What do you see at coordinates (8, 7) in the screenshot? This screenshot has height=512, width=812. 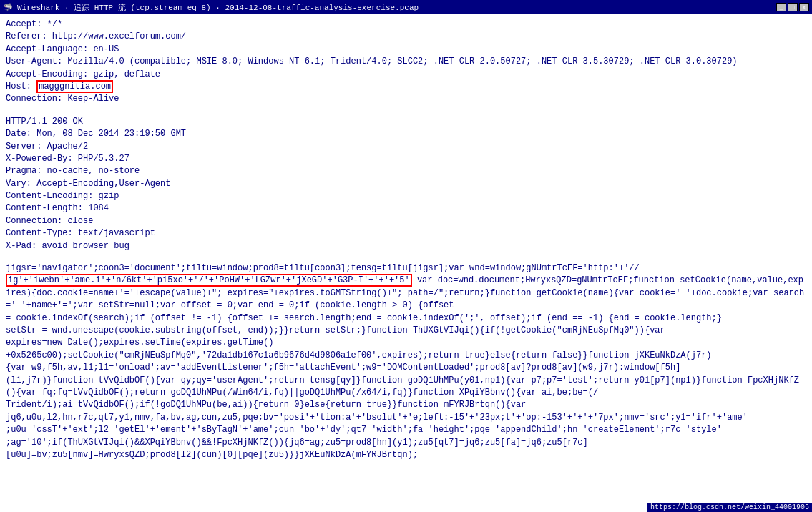 I see `wireshark-icon: 🦈` at bounding box center [8, 7].